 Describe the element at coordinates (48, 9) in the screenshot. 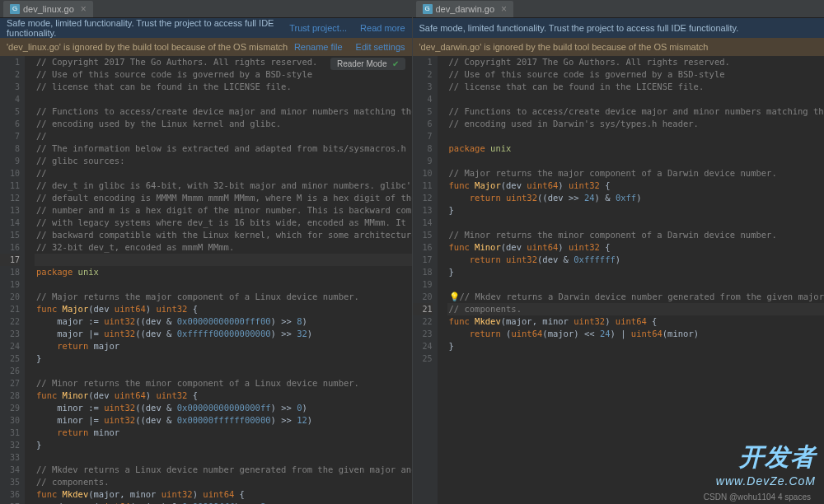

I see `left-tab: G dev_linux.go ×` at that location.